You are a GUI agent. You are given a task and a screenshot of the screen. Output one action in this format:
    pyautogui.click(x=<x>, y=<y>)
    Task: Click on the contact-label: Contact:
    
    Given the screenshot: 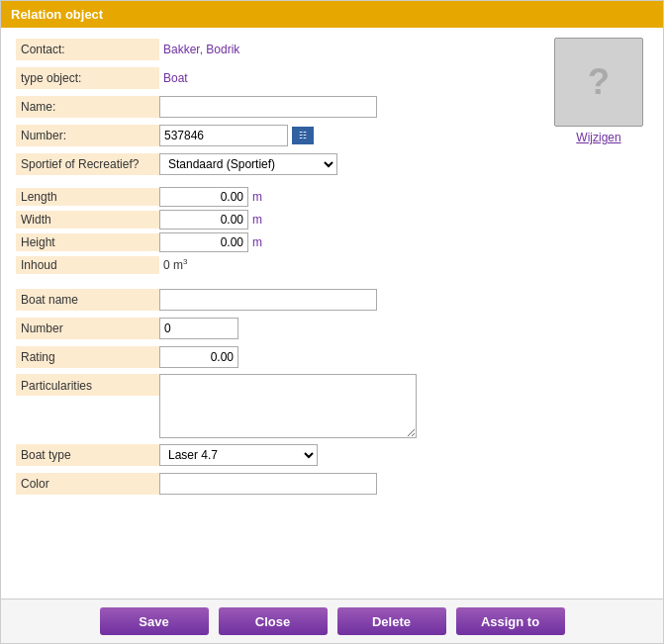 What is the action you would take?
    pyautogui.click(x=87, y=49)
    